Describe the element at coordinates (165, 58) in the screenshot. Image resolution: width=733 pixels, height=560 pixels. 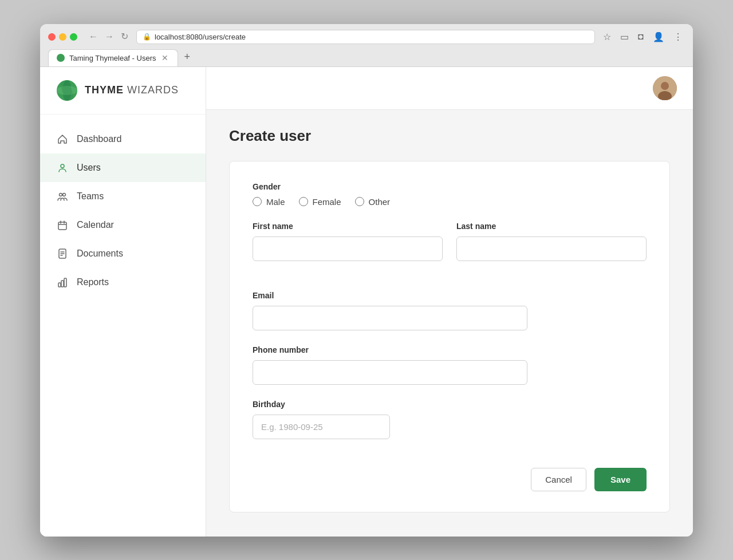
I see `tab-close-button: ✕` at that location.